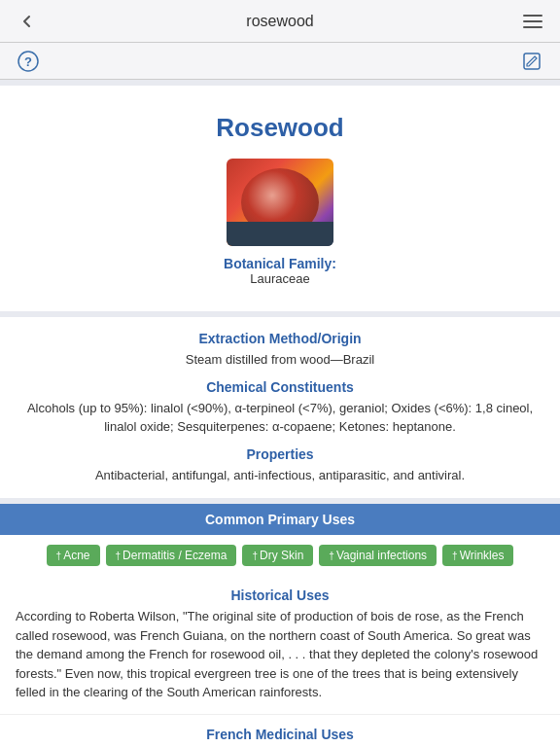 The height and width of the screenshot is (747, 560). I want to click on tags-row: † Acne † Dermatitis / Eczema † Dry Skin …, so click(280, 555).